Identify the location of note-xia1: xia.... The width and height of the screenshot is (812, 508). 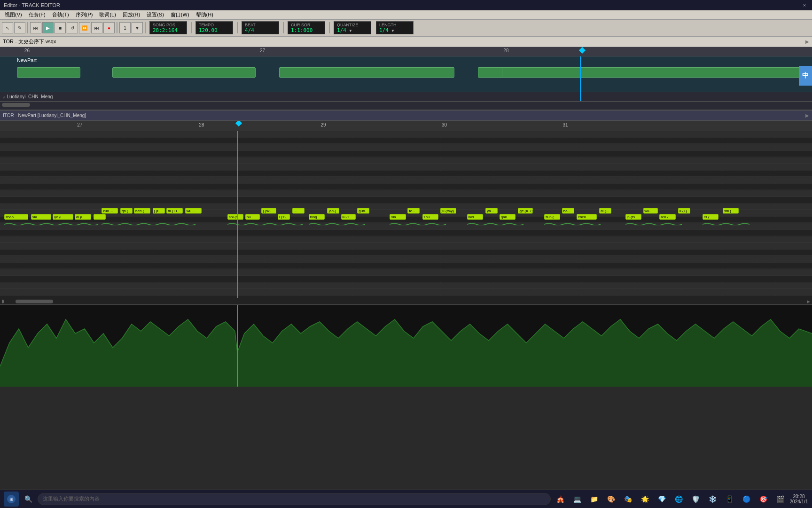
(41, 217).